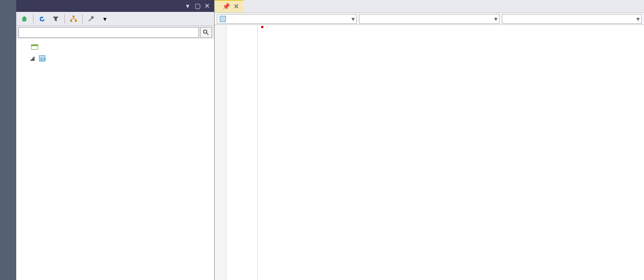  I want to click on panel-pin-icon: ▢, so click(197, 6).